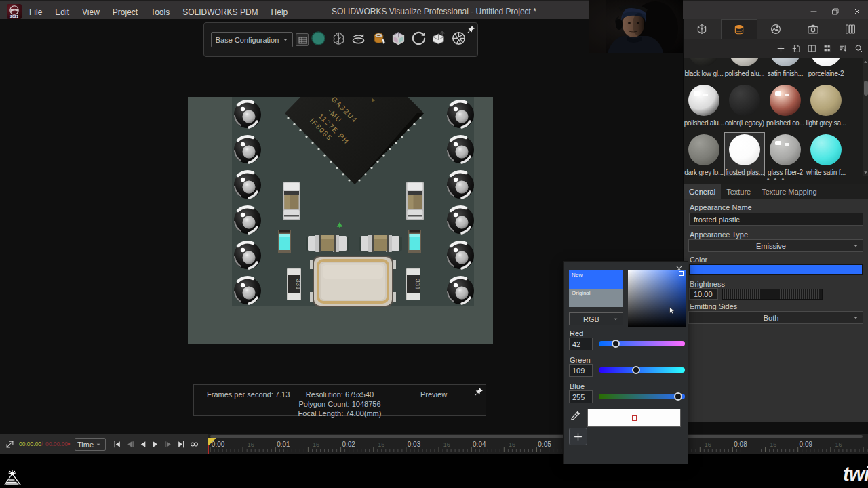 The width and height of the screenshot is (868, 488). What do you see at coordinates (581, 293) in the screenshot?
I see `original-color-label: Original` at bounding box center [581, 293].